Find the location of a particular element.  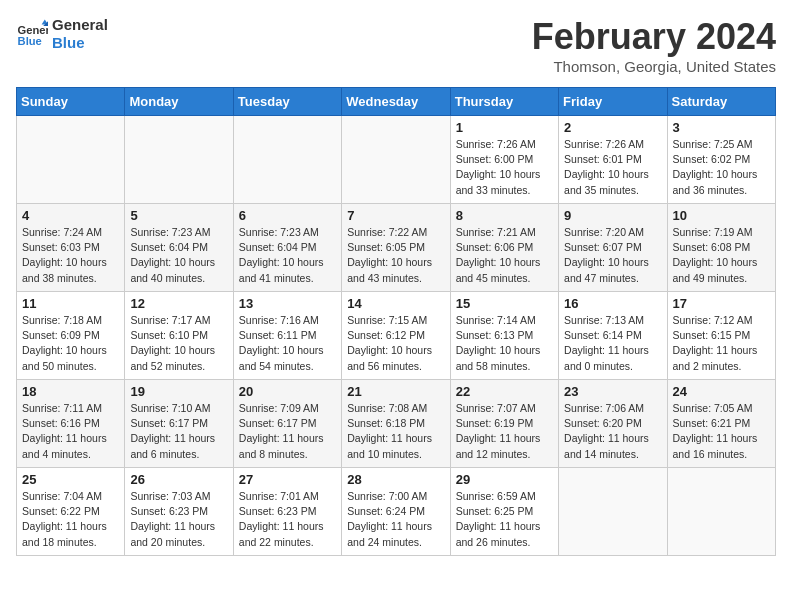

cell-content: Sunrise: 7:11 AMSunset: 6:16 PMDaylight:… is located at coordinates (70, 432).